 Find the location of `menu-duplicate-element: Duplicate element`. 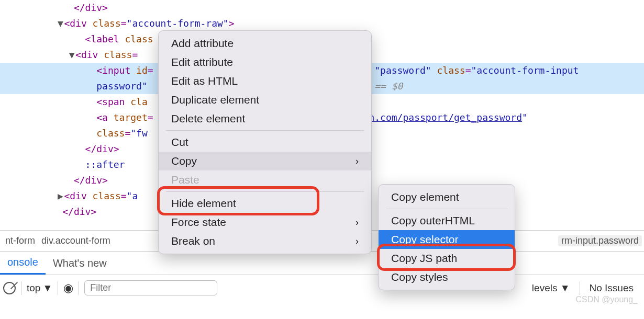

menu-duplicate-element: Duplicate element is located at coordinates (265, 100).